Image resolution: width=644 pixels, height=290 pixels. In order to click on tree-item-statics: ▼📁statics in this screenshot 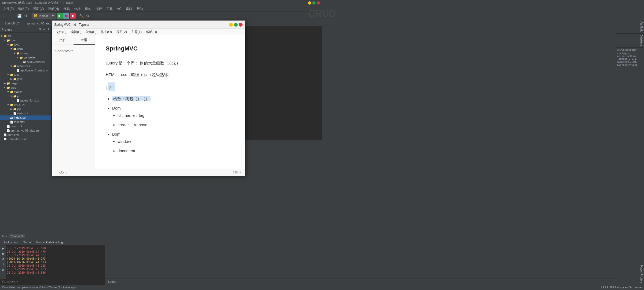, I will do `click(25, 92)`.